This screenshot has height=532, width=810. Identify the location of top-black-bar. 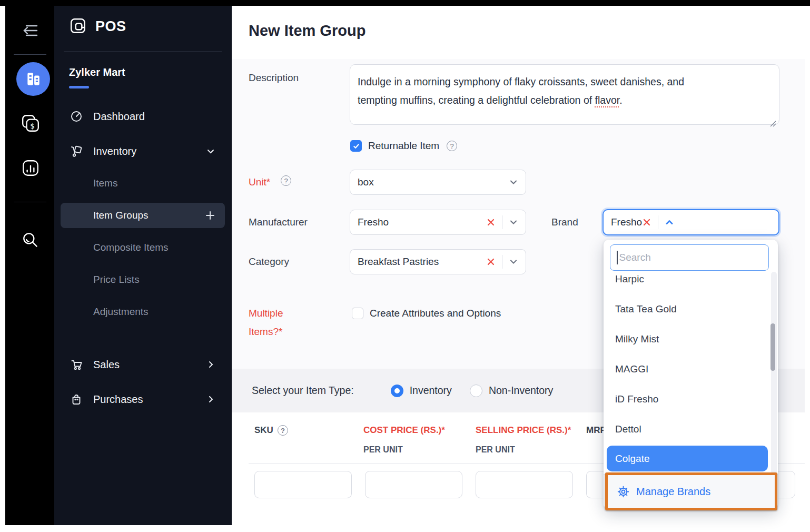
(405, 3).